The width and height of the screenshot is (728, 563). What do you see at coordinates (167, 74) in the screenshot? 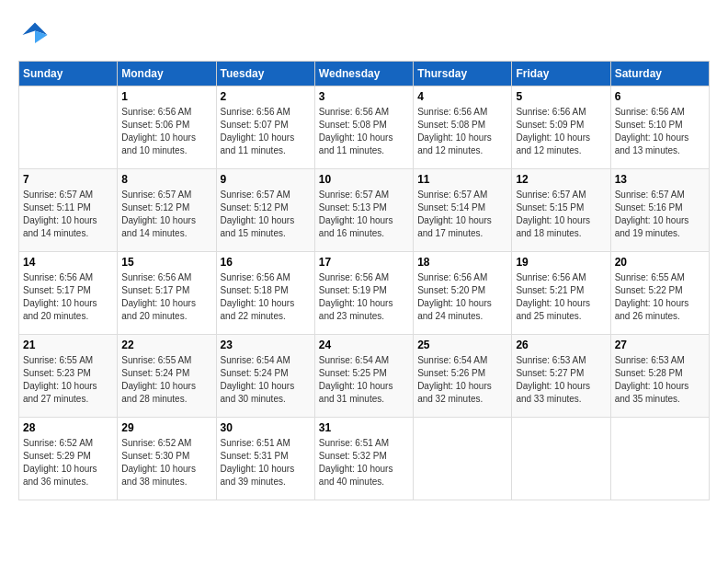
I see `weekday-header: Monday` at bounding box center [167, 74].